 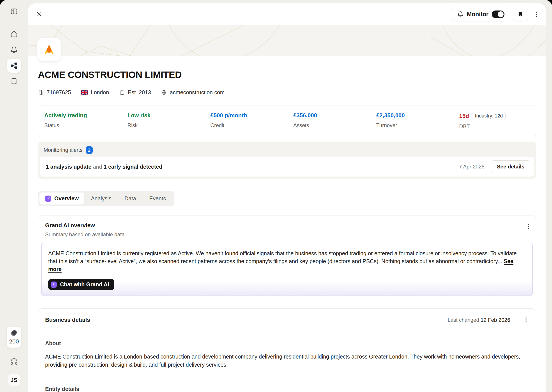 I want to click on company-number: 71697625, so click(x=55, y=92).